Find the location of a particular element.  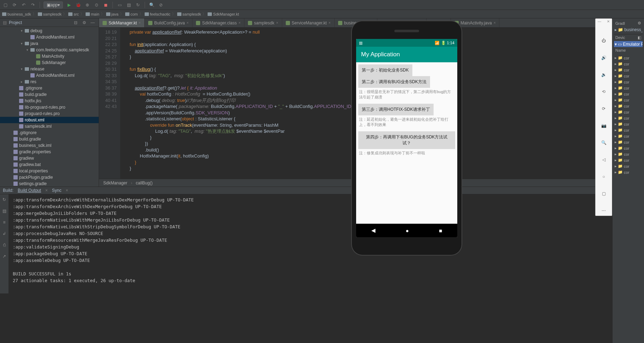

power-icon: ⏻ is located at coordinates (604, 41).